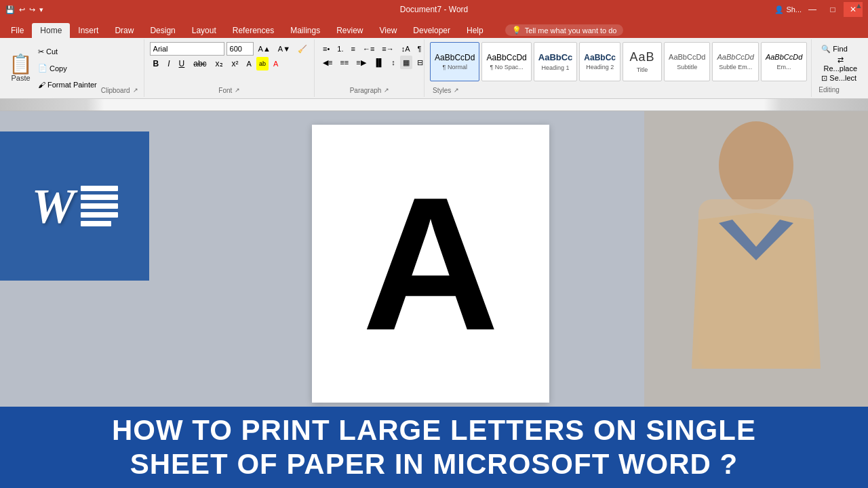 This screenshot has width=868, height=488. I want to click on para-row2: ◀≡ ≡≡ ≡▶ ▐▌ ↕ ▦ ⊟, so click(370, 62).